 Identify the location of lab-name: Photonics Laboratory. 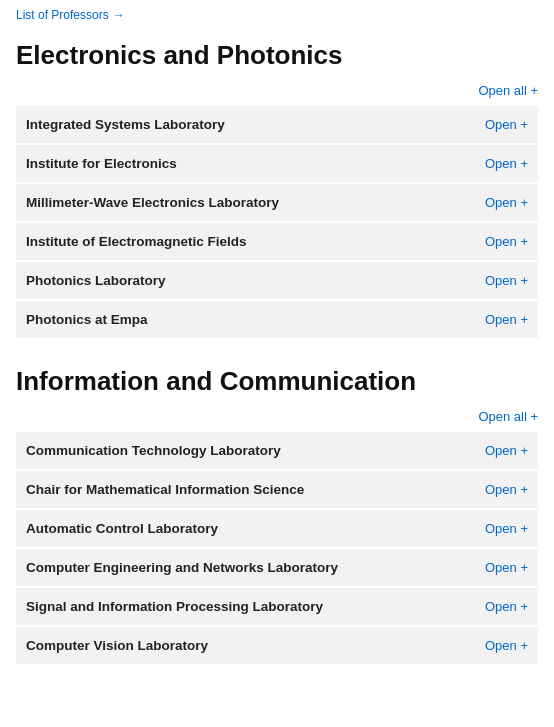
(96, 280).